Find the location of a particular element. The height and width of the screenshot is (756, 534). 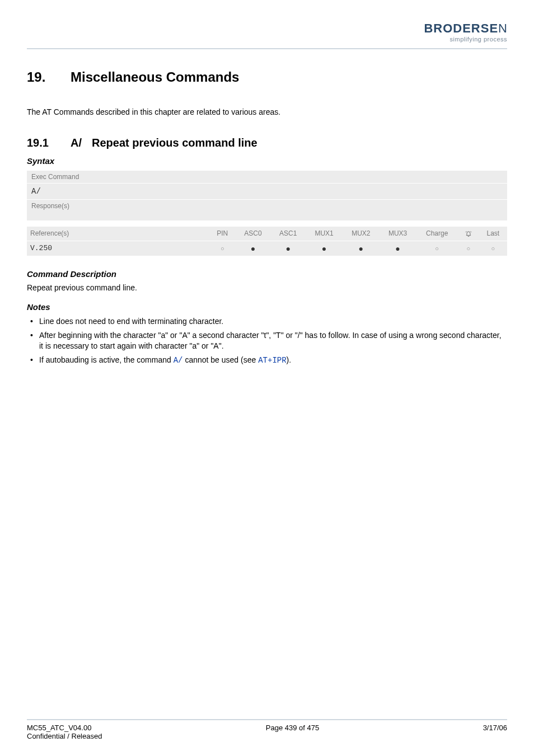

list-item: After beginning with the character "a" o… is located at coordinates (267, 341).